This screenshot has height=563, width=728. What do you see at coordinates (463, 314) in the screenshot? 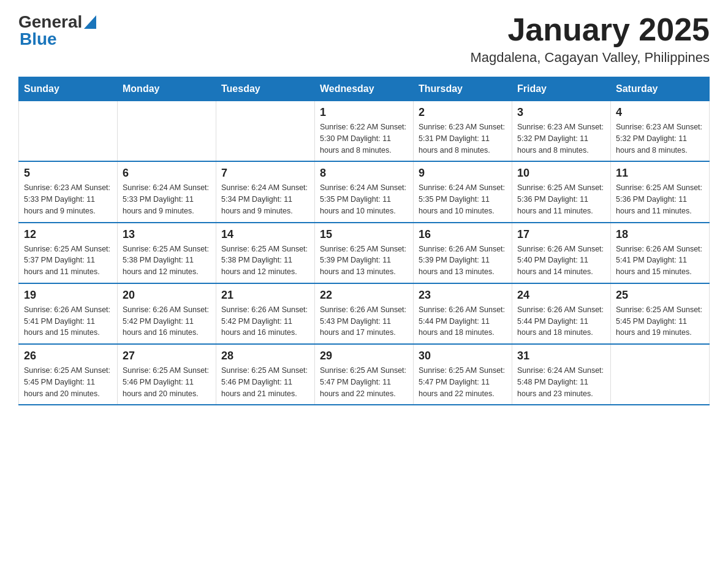
I see `calendar-cell: 23Sunrise: 6:26 AM Sunset: 5:44 PM Dayli…` at bounding box center [463, 314].